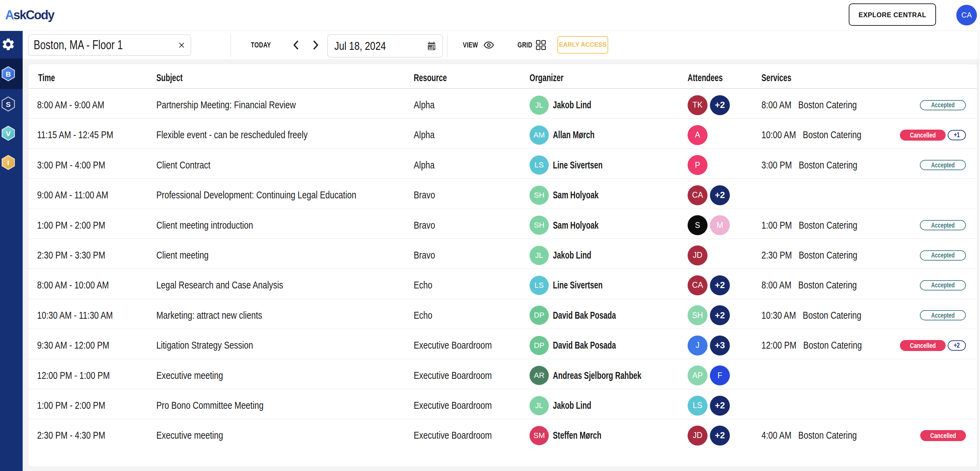 The width and height of the screenshot is (980, 471). Describe the element at coordinates (8, 133) in the screenshot. I see `svg-text: V` at that location.